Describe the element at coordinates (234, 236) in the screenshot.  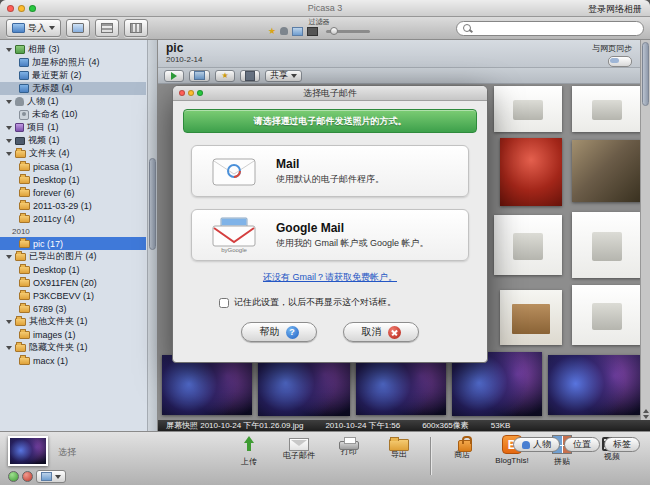
I see `gmail-icon: byGoogle` at that location.